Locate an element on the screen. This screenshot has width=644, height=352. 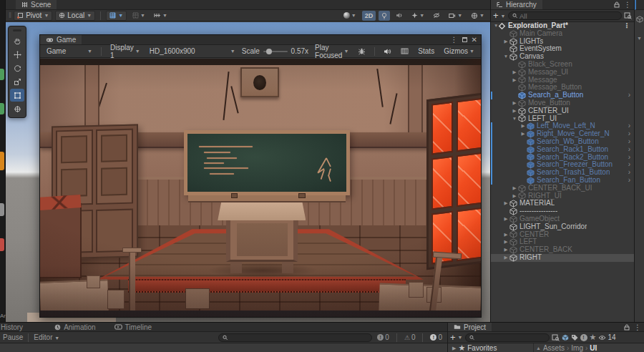
tab-history: History is located at coordinates (14, 327).